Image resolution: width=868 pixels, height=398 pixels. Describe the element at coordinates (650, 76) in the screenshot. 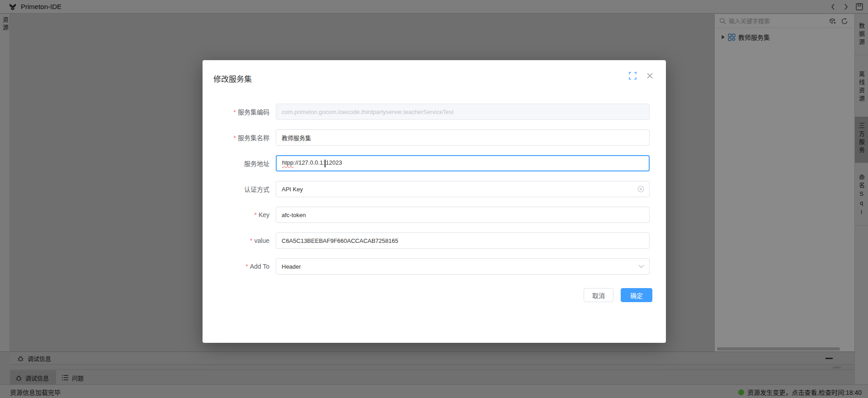

I see `close-icon` at that location.